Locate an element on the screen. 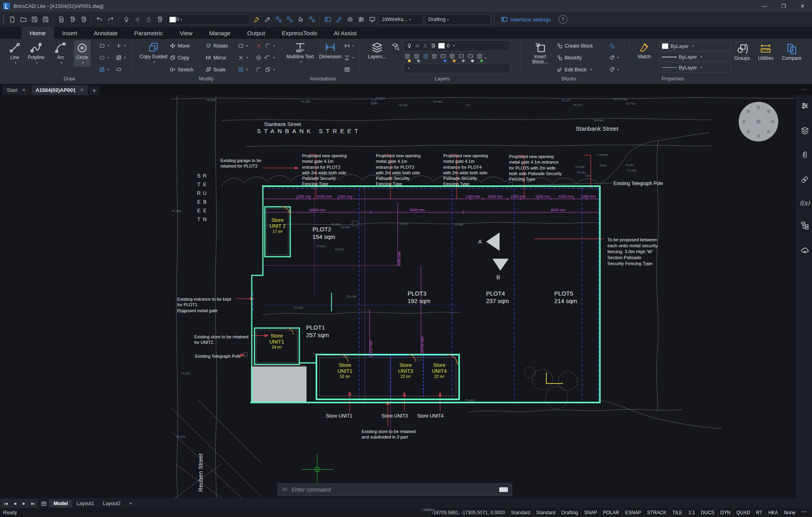  dim-angle-button is located at coordinates (349, 58).